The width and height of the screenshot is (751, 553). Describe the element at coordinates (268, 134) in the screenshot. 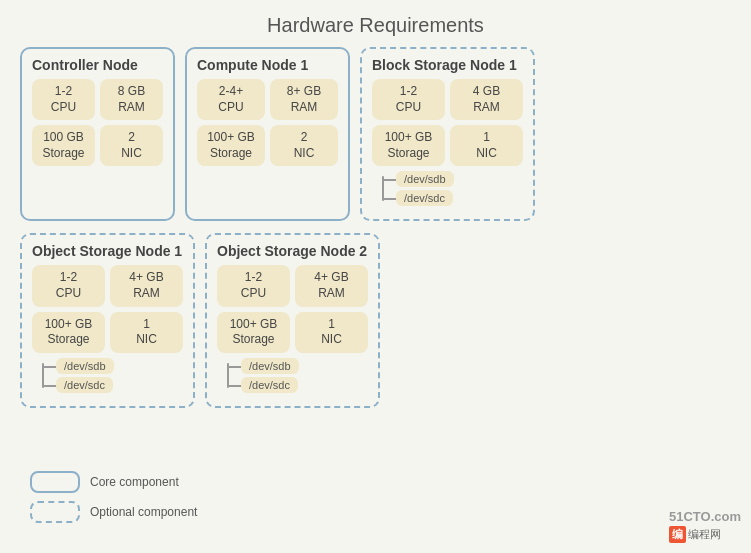

I see `compute-node: Compute Node 1 2-4+CPU 8+ GBRAM 100+ GBS…` at that location.